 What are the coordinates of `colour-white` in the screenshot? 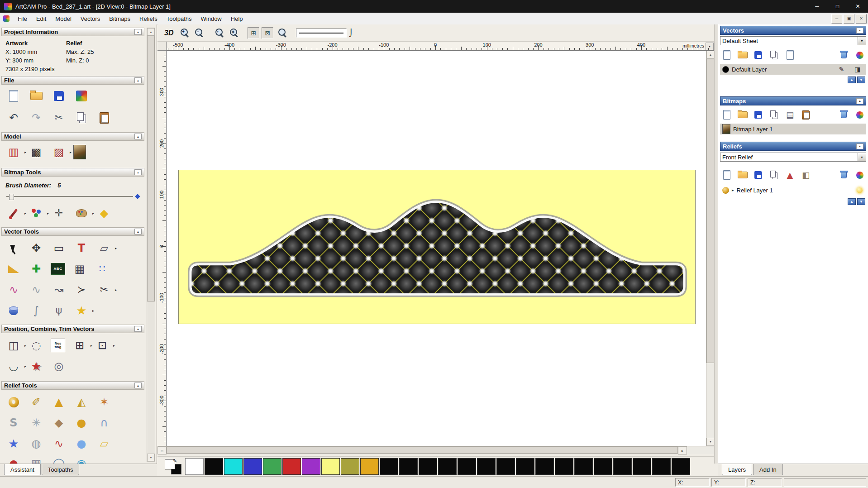 It's located at (195, 466).